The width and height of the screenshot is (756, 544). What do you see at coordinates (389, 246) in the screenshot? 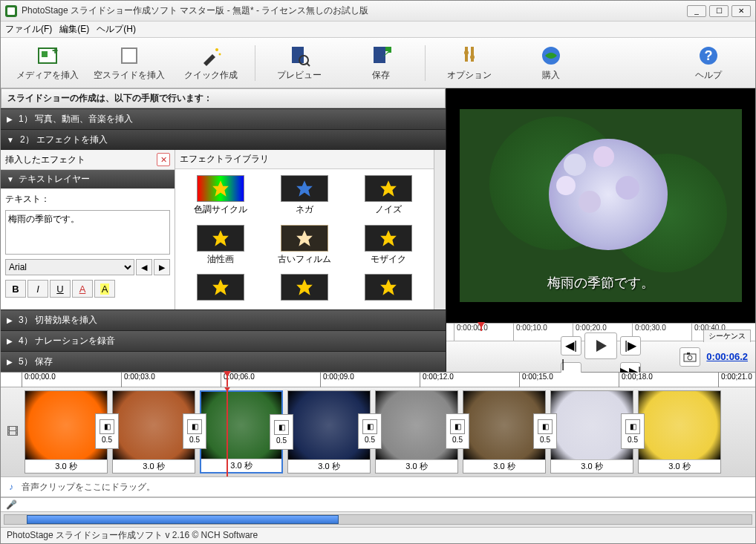
I see `effect-item: モザイク` at bounding box center [389, 246].